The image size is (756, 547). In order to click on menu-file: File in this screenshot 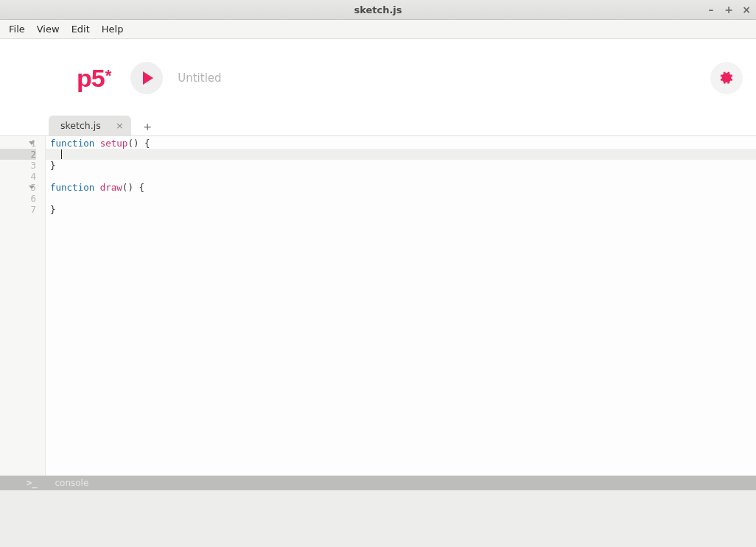, I will do `click(17, 29)`.